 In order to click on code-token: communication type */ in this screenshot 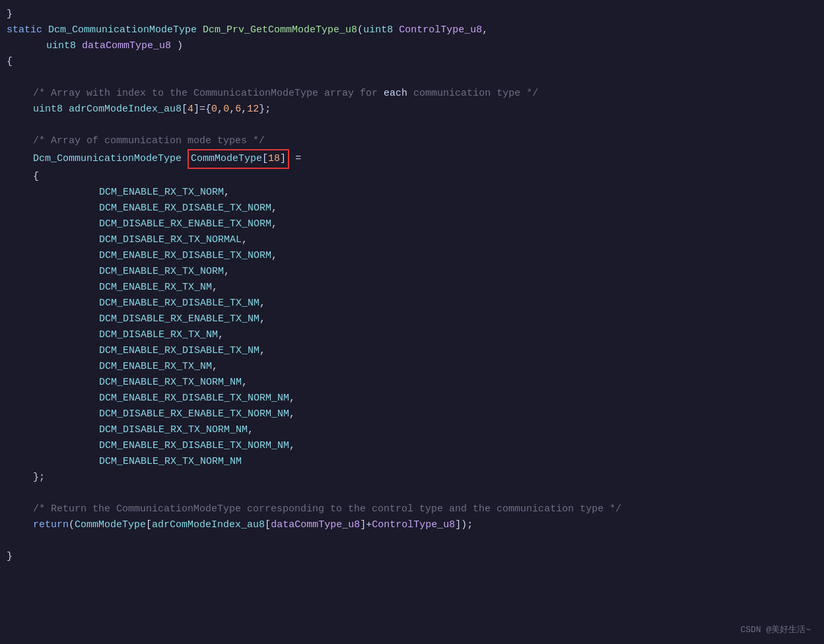, I will do `click(473, 94)`.